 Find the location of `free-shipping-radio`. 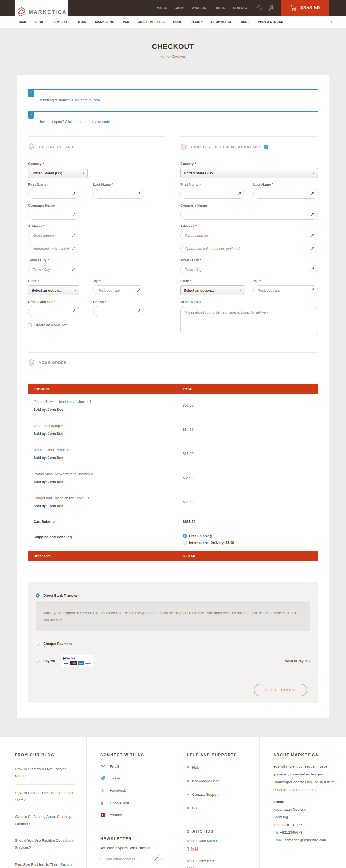

free-shipping-radio is located at coordinates (185, 536).